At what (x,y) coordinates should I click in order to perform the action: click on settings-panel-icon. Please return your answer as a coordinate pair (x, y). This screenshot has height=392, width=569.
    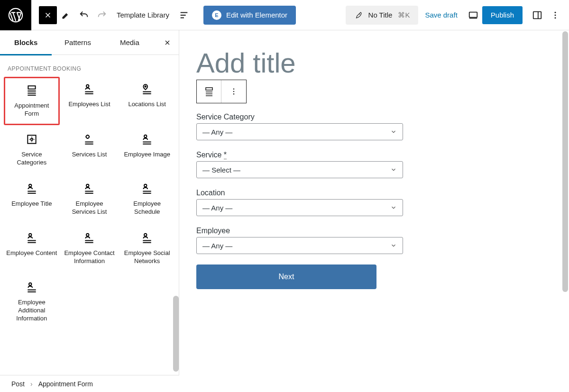
    Looking at the image, I should click on (537, 15).